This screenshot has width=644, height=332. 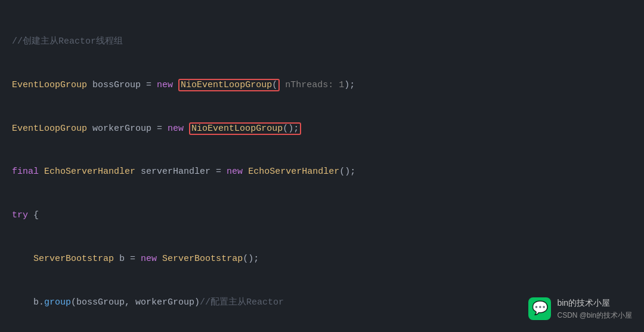 What do you see at coordinates (322, 259) in the screenshot?
I see `code-line-6: ServerBootstrap b = new ServerBootstrap(…` at bounding box center [322, 259].